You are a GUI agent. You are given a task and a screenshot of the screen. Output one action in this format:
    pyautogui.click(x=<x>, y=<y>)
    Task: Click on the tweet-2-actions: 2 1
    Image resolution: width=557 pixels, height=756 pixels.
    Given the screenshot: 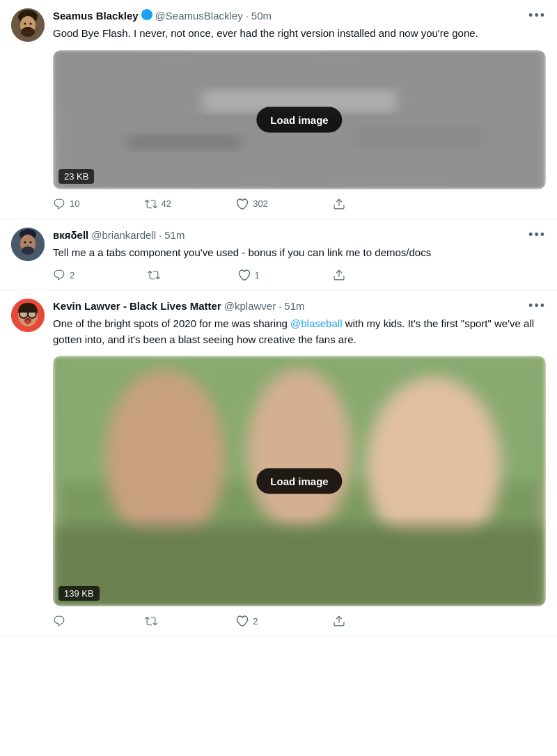 What is the action you would take?
    pyautogui.click(x=199, y=275)
    